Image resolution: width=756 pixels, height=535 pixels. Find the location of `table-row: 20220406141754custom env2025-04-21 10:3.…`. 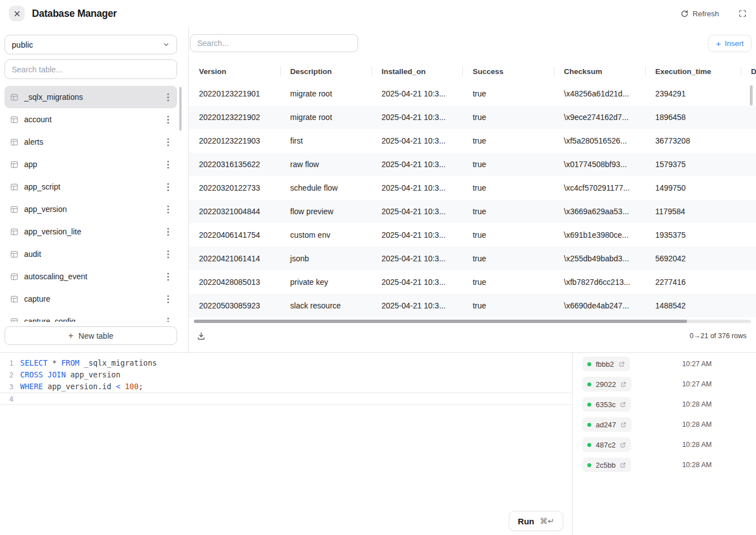

table-row: 20220406141754custom env2025-04-21 10:3.… is located at coordinates (472, 235).